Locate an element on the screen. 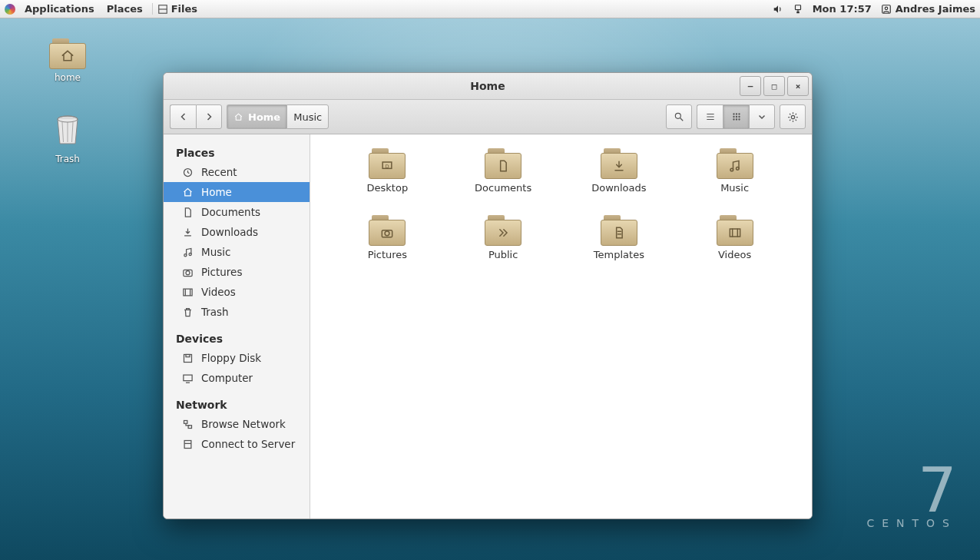 The width and height of the screenshot is (980, 560). server-icon is located at coordinates (187, 444).